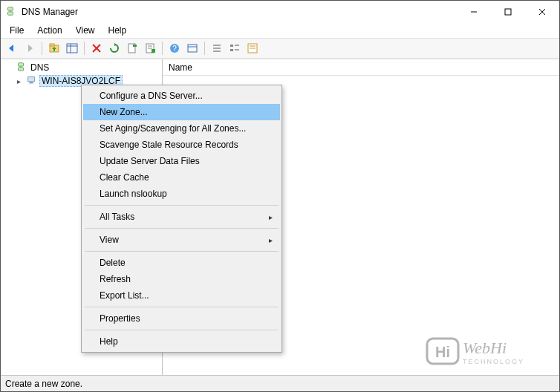  I want to click on tree-root-label: DNS, so click(40, 68).